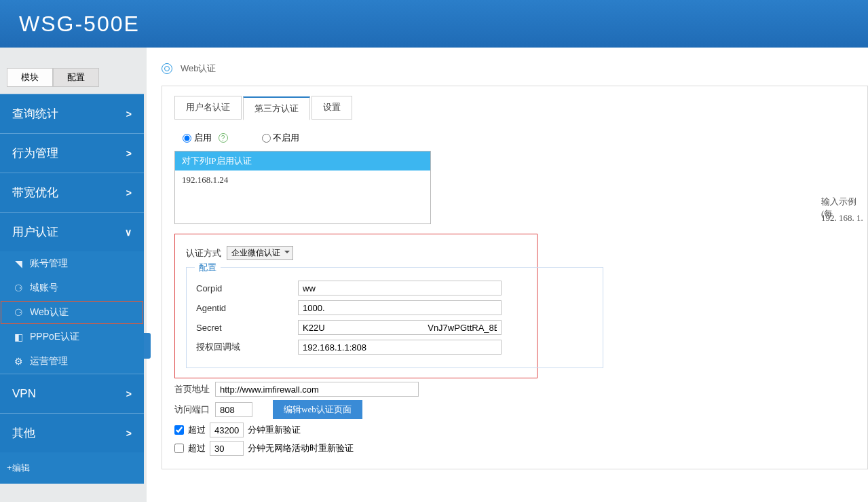  What do you see at coordinates (49, 361) in the screenshot?
I see `nav-sub-ops-label: 运营管理` at bounding box center [49, 361].